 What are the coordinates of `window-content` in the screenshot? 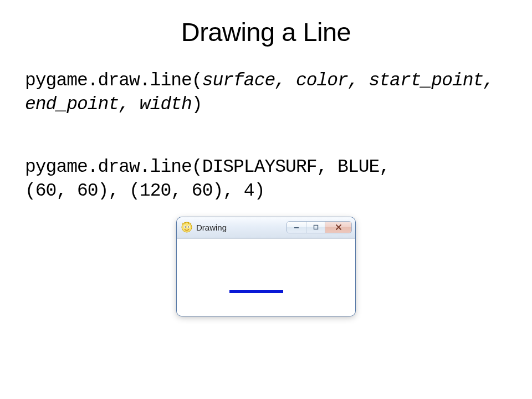 It's located at (266, 277).